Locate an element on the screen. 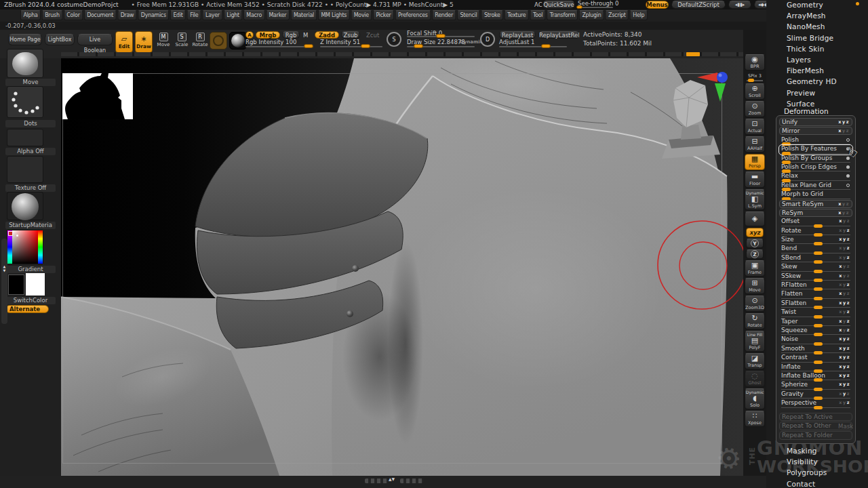  menu-preferences: Preferences is located at coordinates (413, 15).